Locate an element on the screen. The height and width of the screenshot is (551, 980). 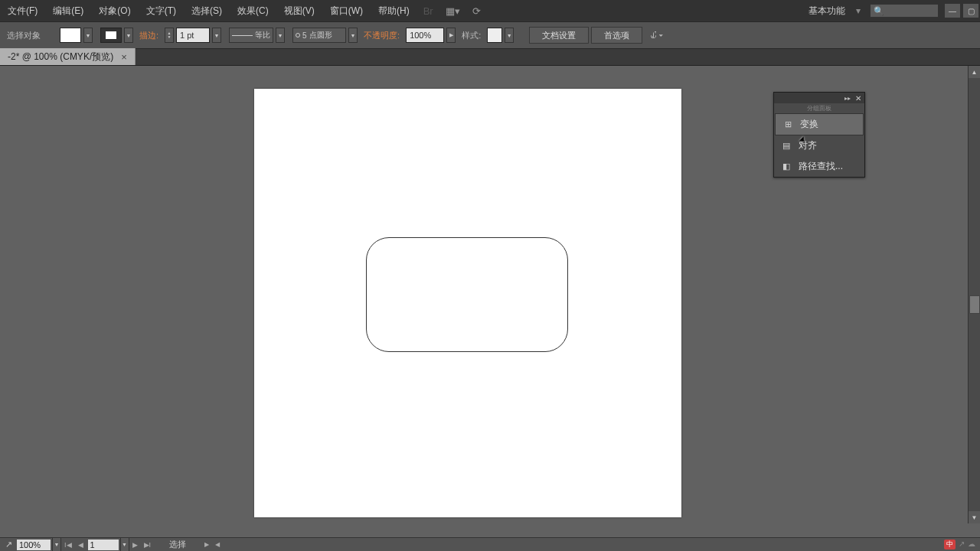
menu-help: 帮助(H) is located at coordinates (394, 11).